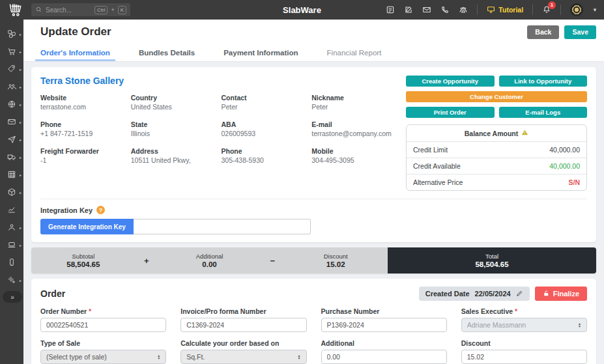 Image resolution: width=604 pixels, height=364 pixels. Describe the element at coordinates (354, 53) in the screenshot. I see `tab-financial-report: Financial Report` at that location.